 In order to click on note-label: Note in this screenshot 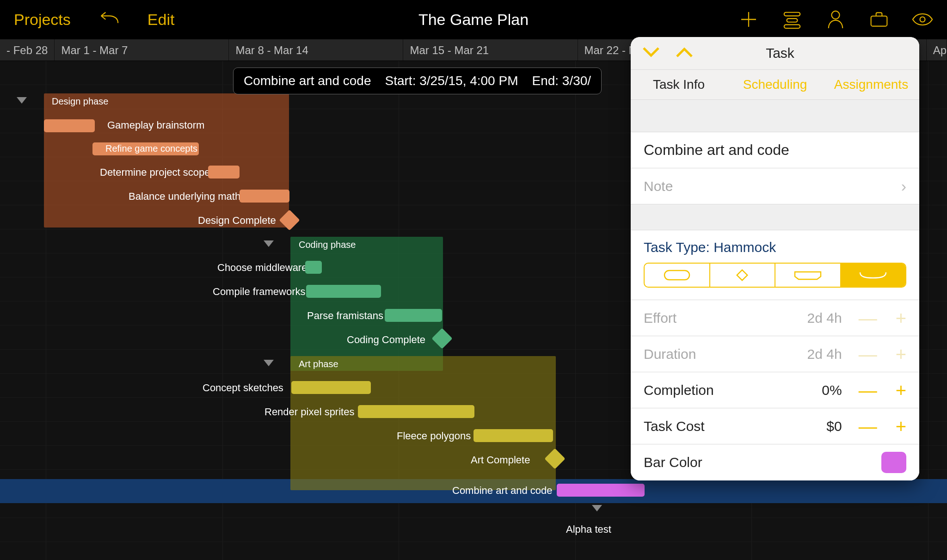, I will do `click(772, 186)`.